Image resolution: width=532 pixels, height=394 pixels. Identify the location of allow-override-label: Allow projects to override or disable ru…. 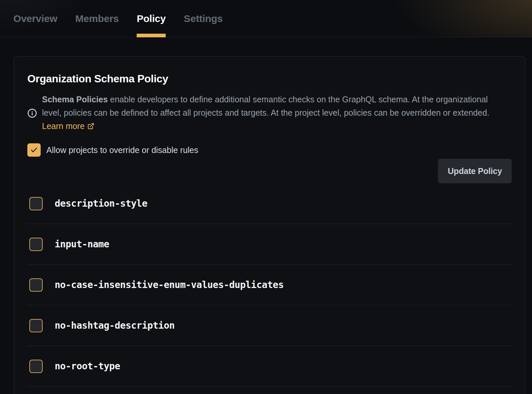
(122, 150).